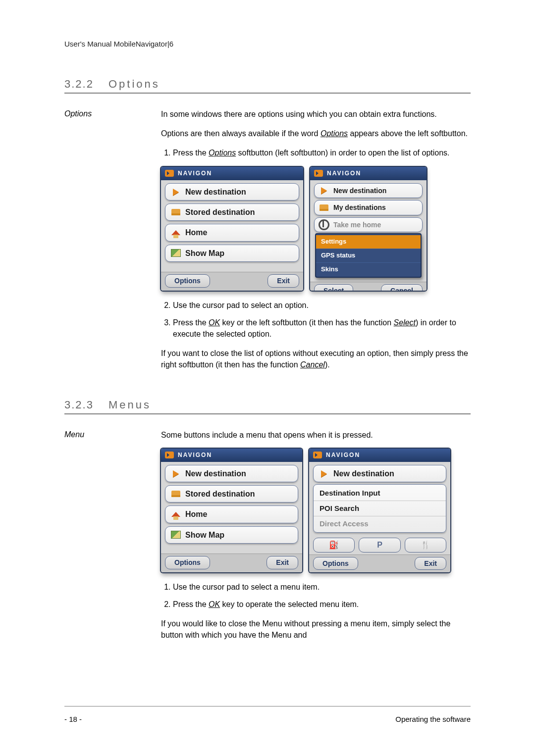 The image size is (535, 756). What do you see at coordinates (316, 134) in the screenshot?
I see `paragraph: Options are then always available if the…` at bounding box center [316, 134].